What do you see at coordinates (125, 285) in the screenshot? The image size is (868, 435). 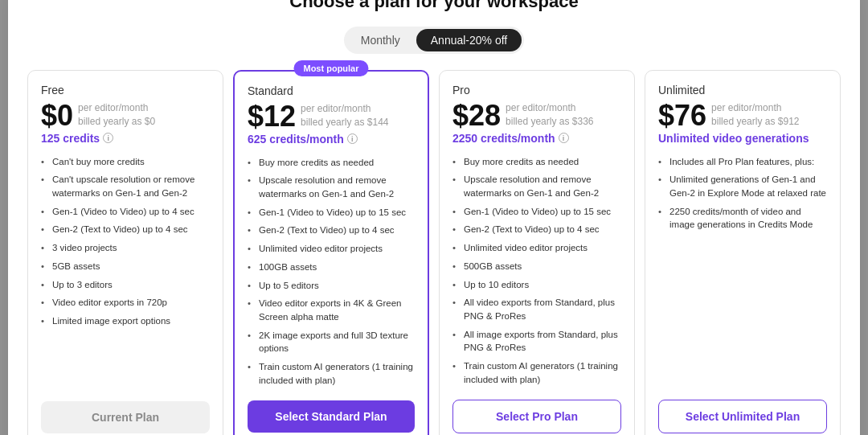 I see `feature-item: Up to 3 editors` at bounding box center [125, 285].